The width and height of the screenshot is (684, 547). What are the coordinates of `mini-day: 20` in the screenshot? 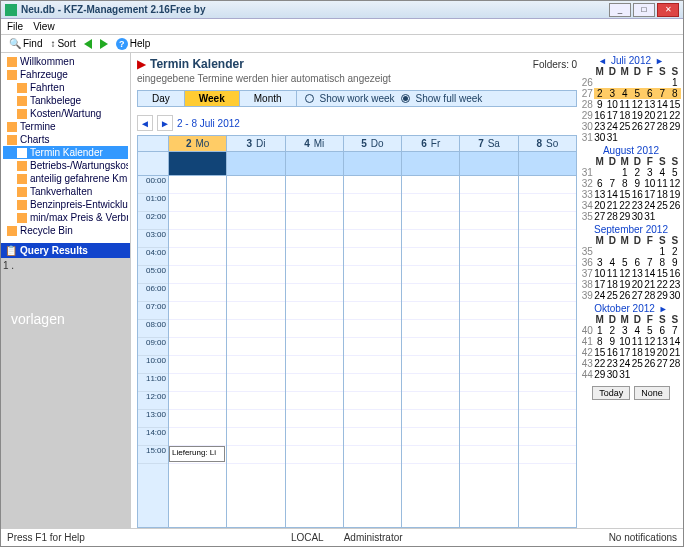 It's located at (638, 284).